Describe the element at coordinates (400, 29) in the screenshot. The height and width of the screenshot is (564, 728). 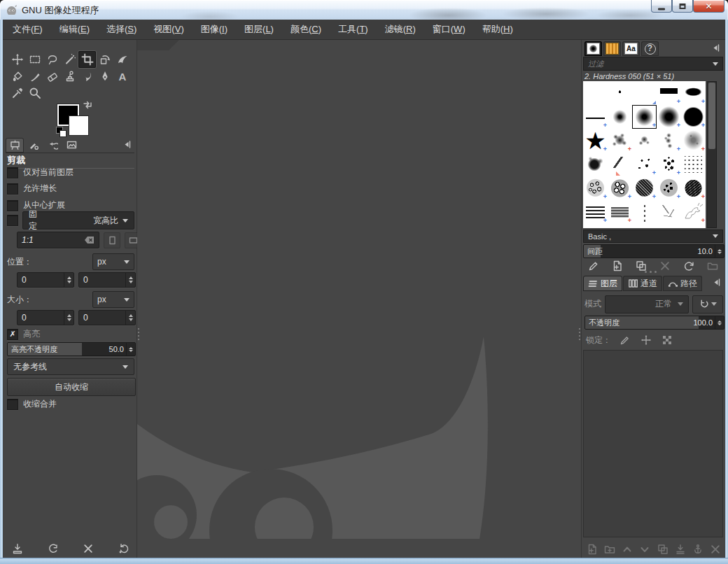
I see `menu-item-8: 滤镜(R)` at that location.